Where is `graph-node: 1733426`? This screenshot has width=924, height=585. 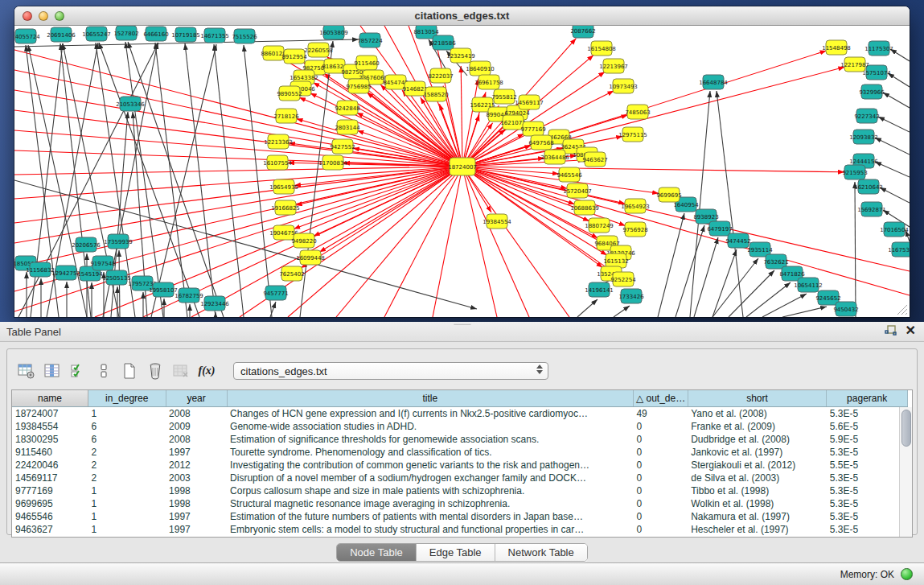 graph-node: 1733426 is located at coordinates (631, 296).